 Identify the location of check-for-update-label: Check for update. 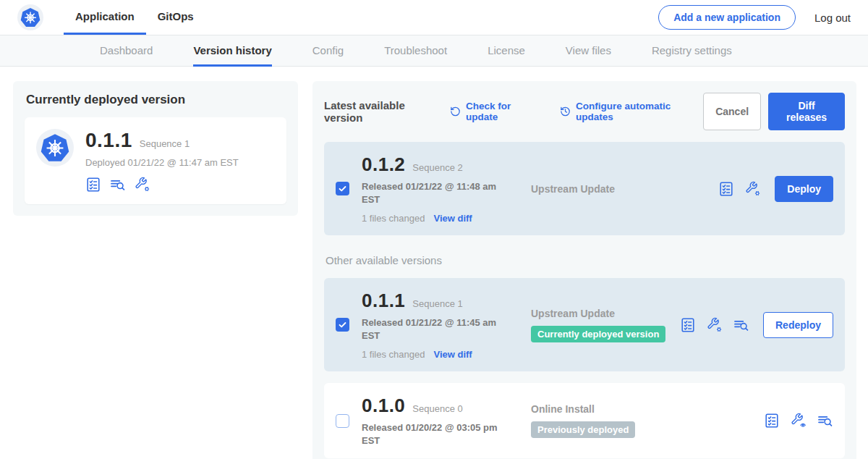
(503, 111).